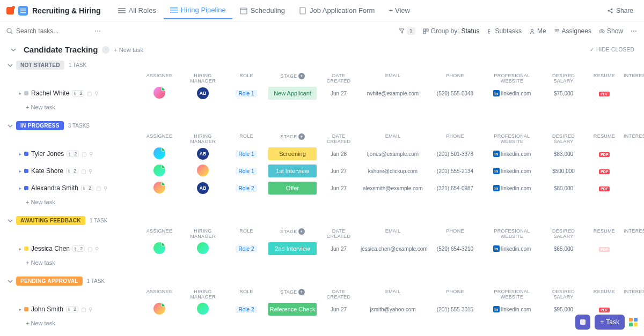 The image size is (644, 336). What do you see at coordinates (98, 31) in the screenshot?
I see `search-options-icon: ⋯` at bounding box center [98, 31].